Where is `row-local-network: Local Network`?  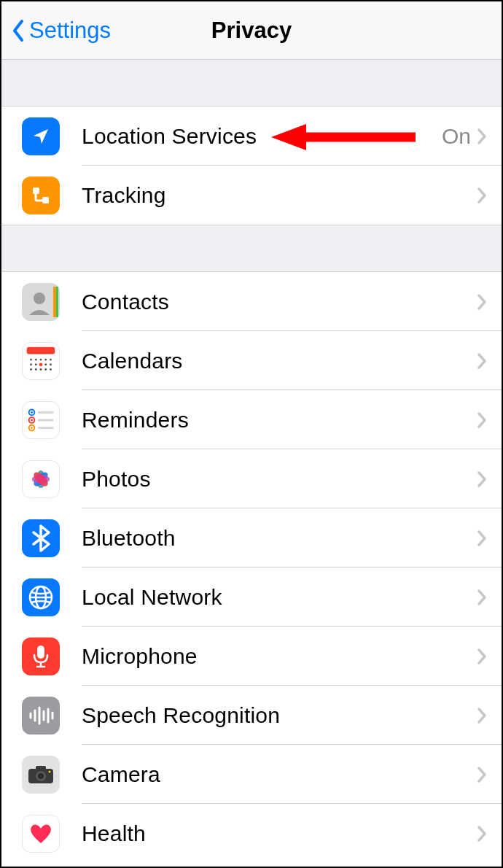
row-local-network: Local Network is located at coordinates (252, 597).